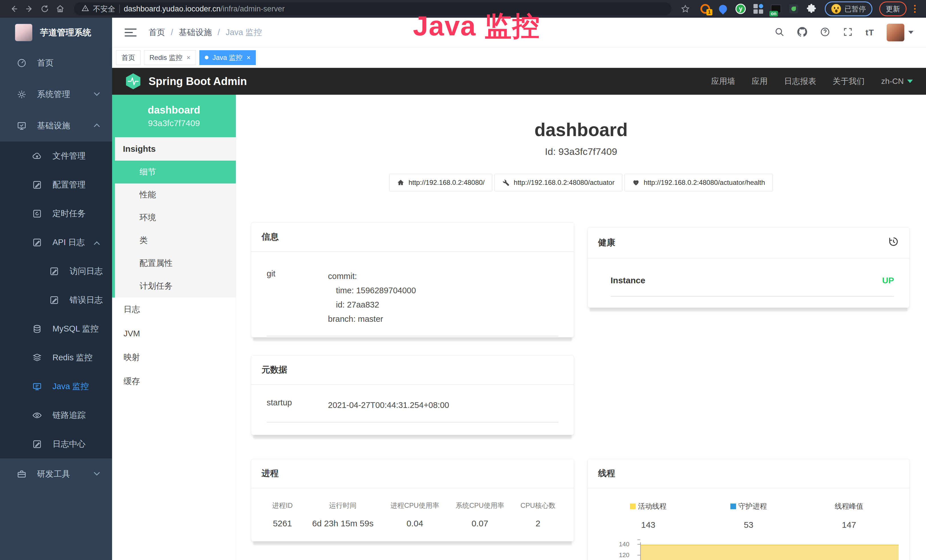  I want to click on tab-redis-monitor: Redis 监控 ×, so click(170, 58).